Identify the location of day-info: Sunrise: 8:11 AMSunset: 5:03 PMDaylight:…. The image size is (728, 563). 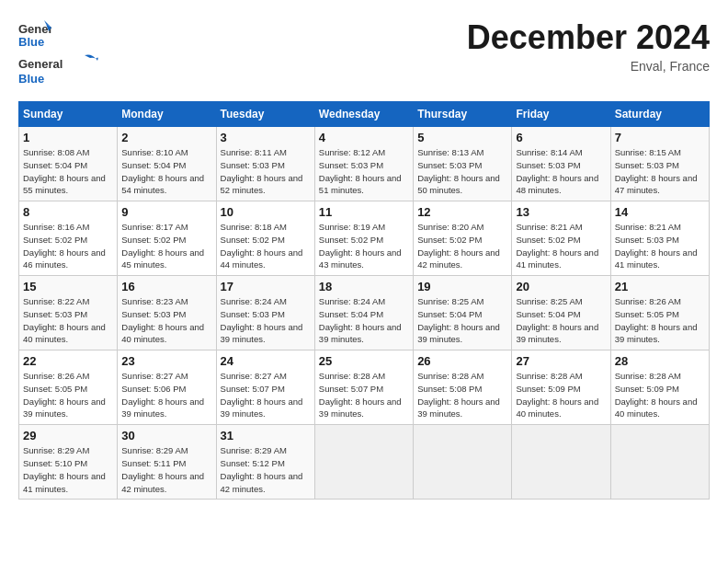
(266, 171).